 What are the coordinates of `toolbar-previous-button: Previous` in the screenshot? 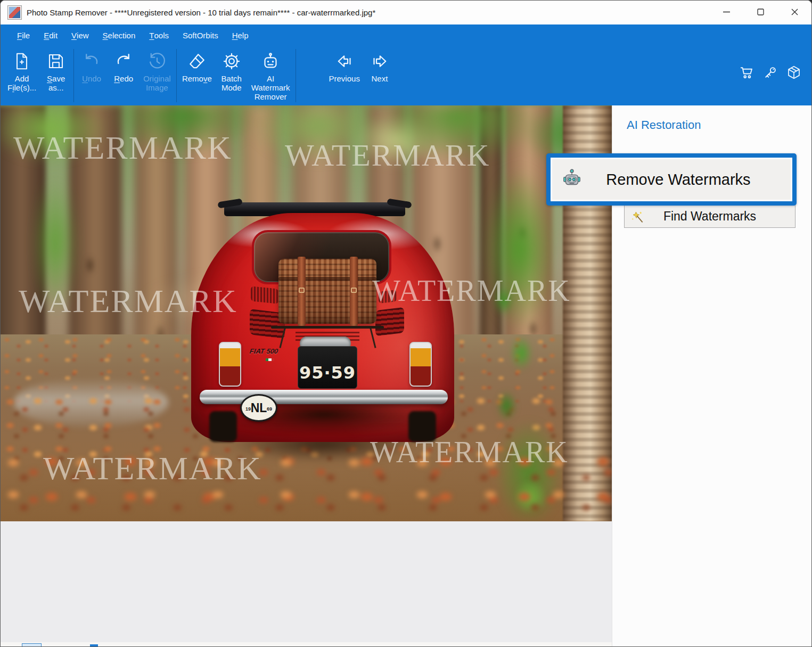 It's located at (345, 76).